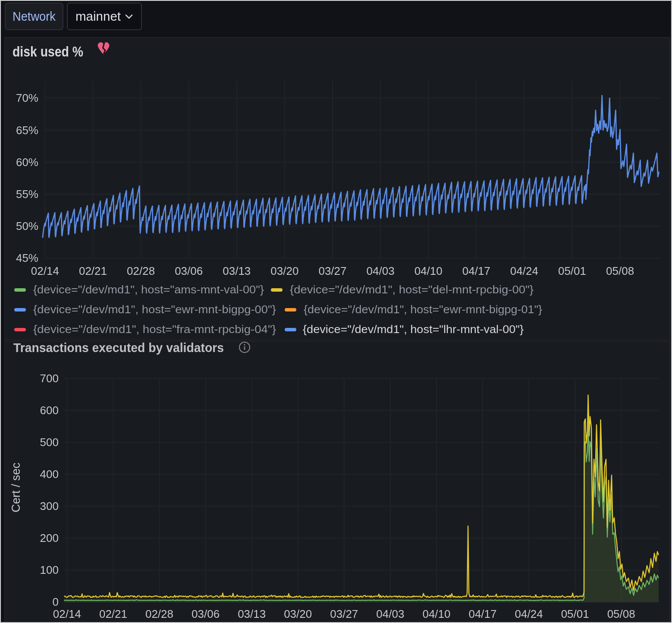 The width and height of the screenshot is (672, 623). Describe the element at coordinates (154, 329) in the screenshot. I see `svg-text:{device="/dev/md1", host="fra-: {device="/dev/md1", host="fra-mnt-rpcbig…` at that location.